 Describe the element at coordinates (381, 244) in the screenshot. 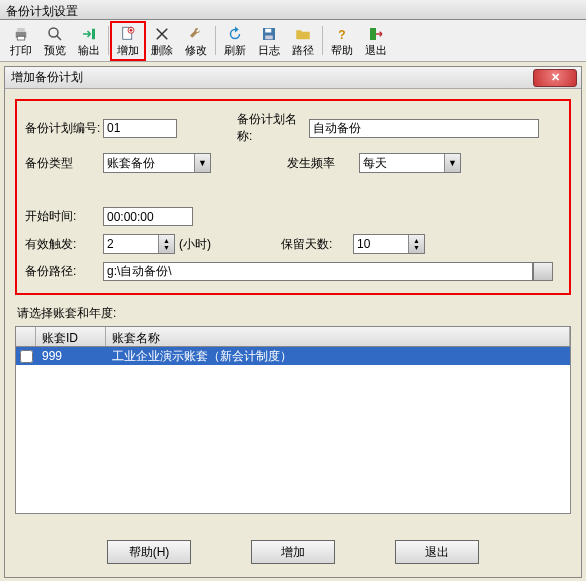

I see `retain-days-value` at that location.